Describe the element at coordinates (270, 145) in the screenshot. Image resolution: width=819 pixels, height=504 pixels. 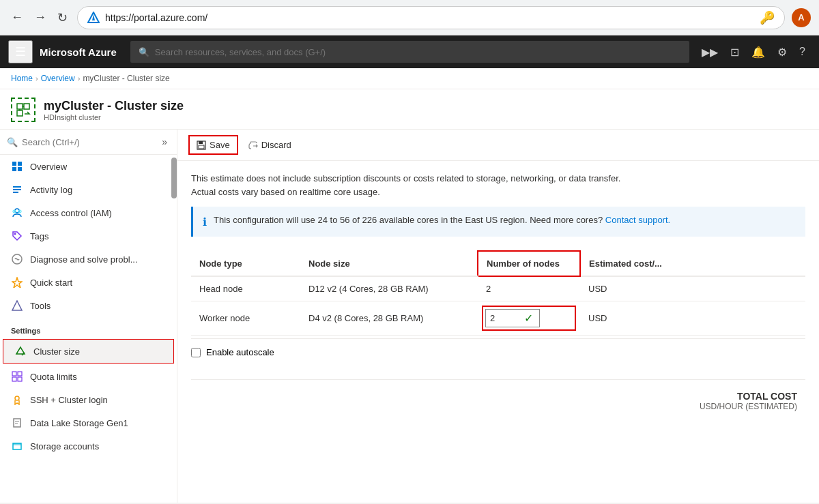
I see `discard-button: Discard` at that location.